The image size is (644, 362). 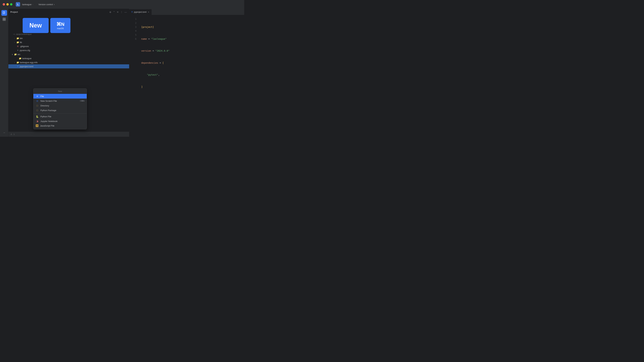 What do you see at coordinates (132, 12) in the screenshot?
I see `tab-file-icon: T` at bounding box center [132, 12].